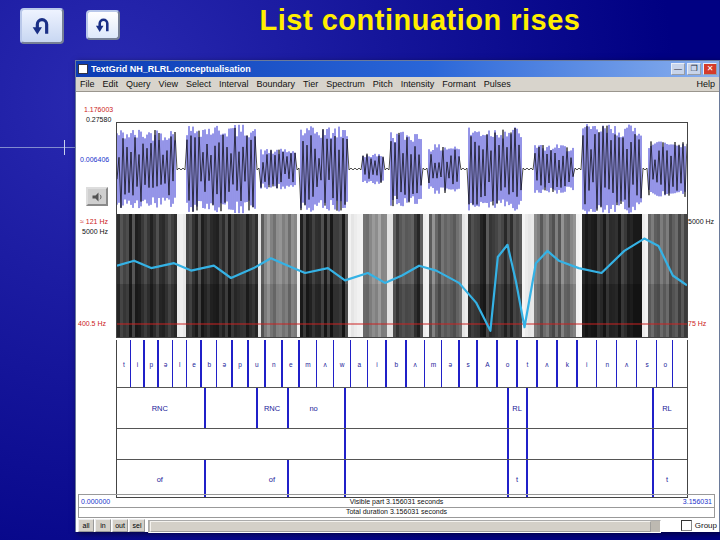 The height and width of the screenshot is (540, 720). Describe the element at coordinates (97, 197) in the screenshot. I see `speaker-glyph` at that location.